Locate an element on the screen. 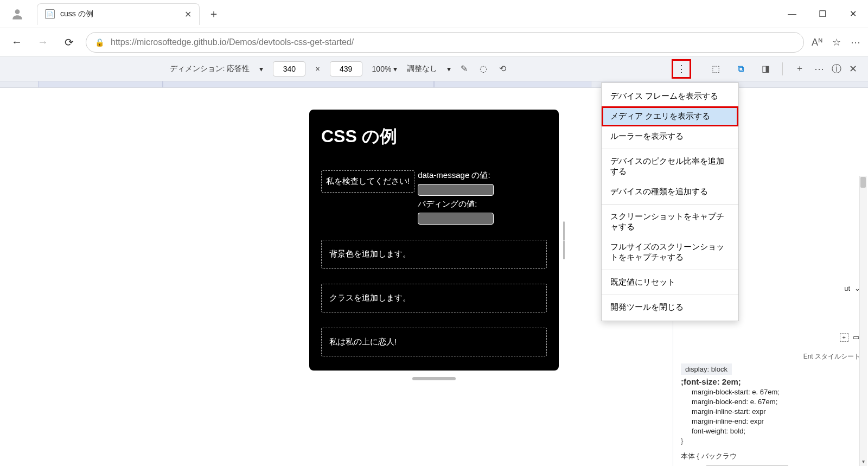  device-toolbar: ディメンション: 応答性 ▾ × 100% ▾ 調整なし ▾ ✎ ◌ ⟲ ⋮ ⬚… is located at coordinates (434, 69).